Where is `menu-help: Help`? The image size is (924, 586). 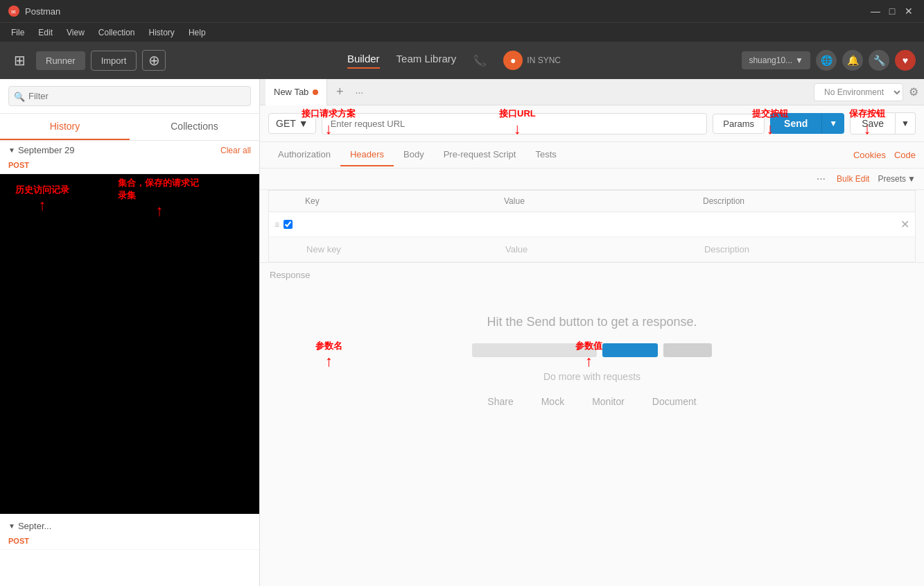 menu-help: Help is located at coordinates (197, 33).